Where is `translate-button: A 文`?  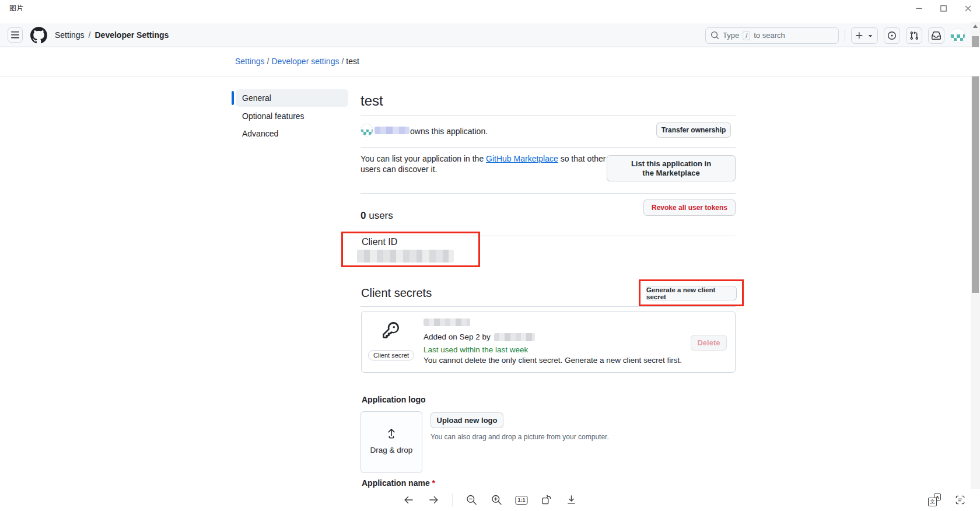 translate-button: A 文 is located at coordinates (935, 500).